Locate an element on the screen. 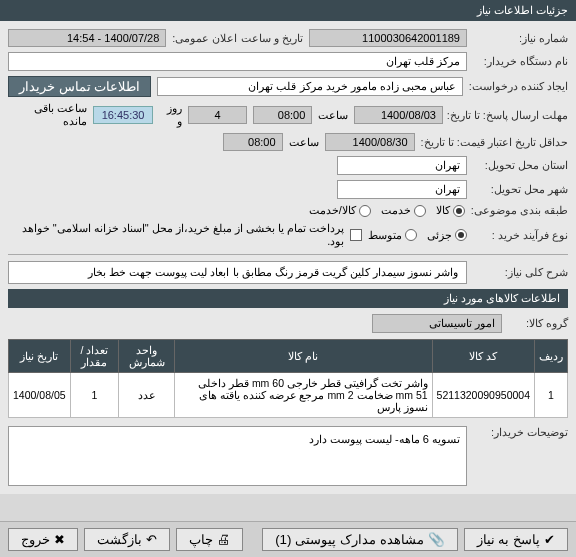 The height and width of the screenshot is (557, 576). group-label: گروه کالا: is located at coordinates (538, 324).